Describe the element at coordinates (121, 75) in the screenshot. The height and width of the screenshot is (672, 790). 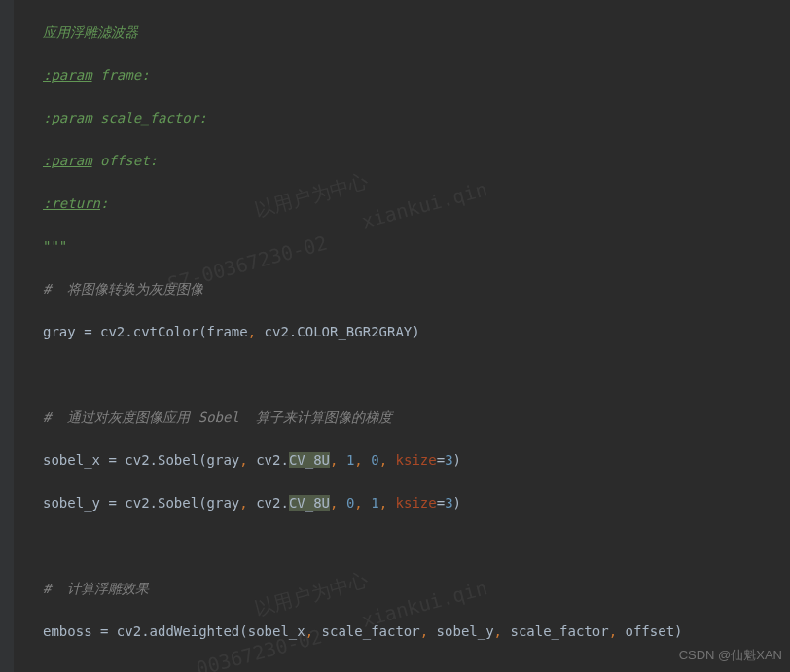
I see `param-name: frame:` at that location.